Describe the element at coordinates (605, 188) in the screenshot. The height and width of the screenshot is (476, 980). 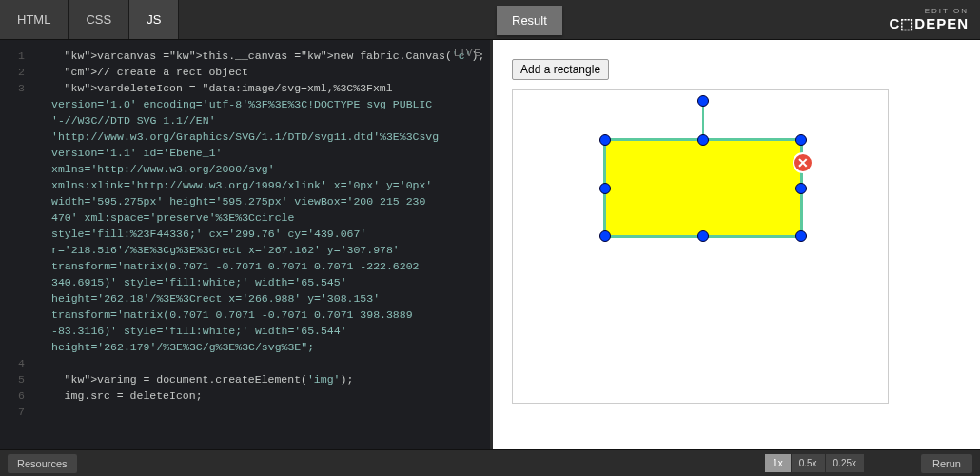
I see `resize-handle-ml` at that location.